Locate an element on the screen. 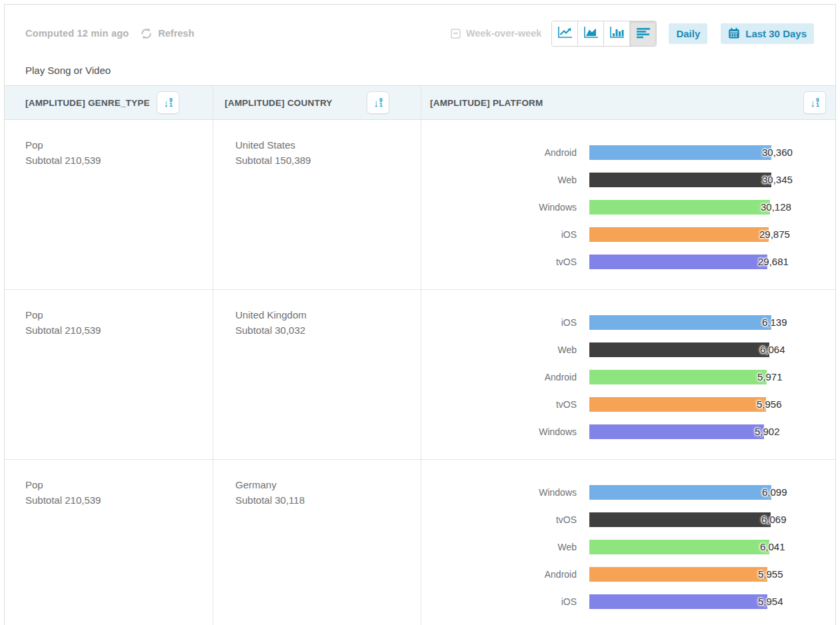 This screenshot has width=840, height=625. bar-row: tvOS5,956 is located at coordinates (628, 404).